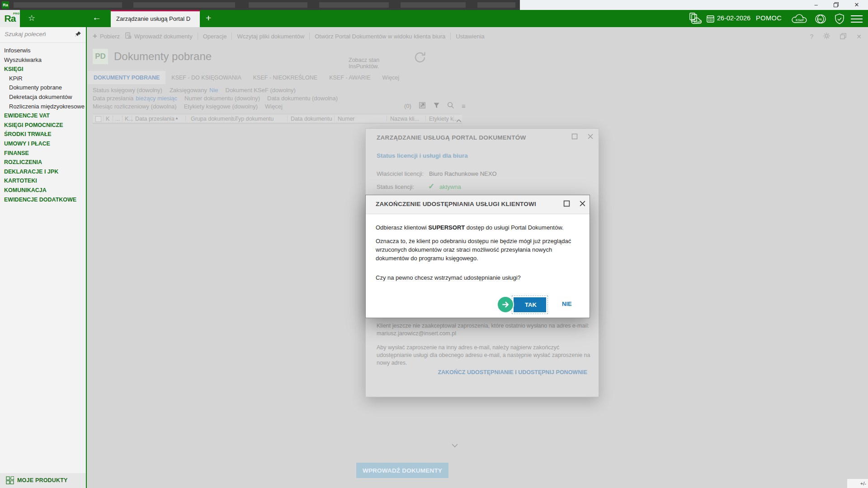 This screenshot has width=868, height=488. I want to click on filter-dokument-ksef-dowolny: Dokument KSeF (dowolny), so click(260, 90).